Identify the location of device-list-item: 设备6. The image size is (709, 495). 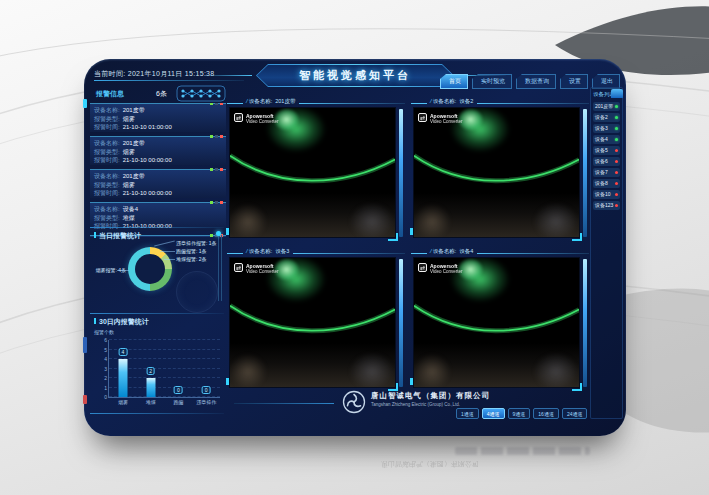
(606, 162).